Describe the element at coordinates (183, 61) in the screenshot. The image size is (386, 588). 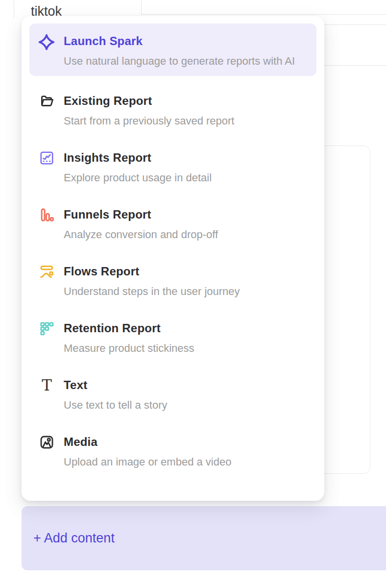
I see `menu-item-description: Use natural language to generate reports…` at that location.